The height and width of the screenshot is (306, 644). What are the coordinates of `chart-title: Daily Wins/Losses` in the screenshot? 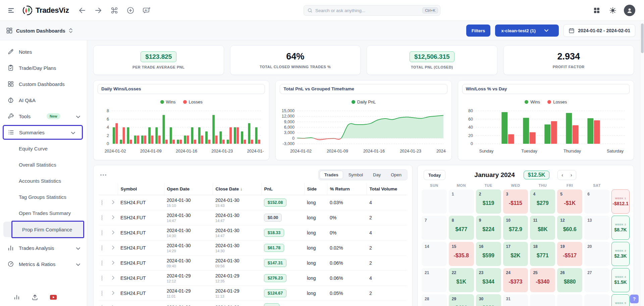 It's located at (181, 89).